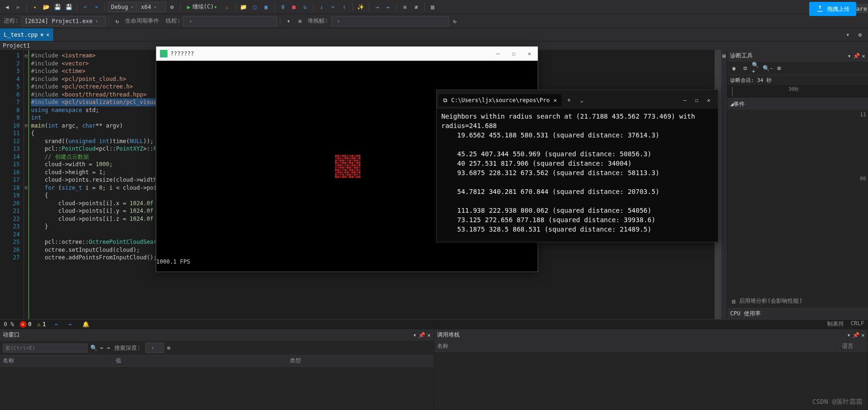 The height and width of the screenshot is (410, 868). Describe the element at coordinates (168, 348) in the screenshot. I see `options-icon: ≡` at that location.